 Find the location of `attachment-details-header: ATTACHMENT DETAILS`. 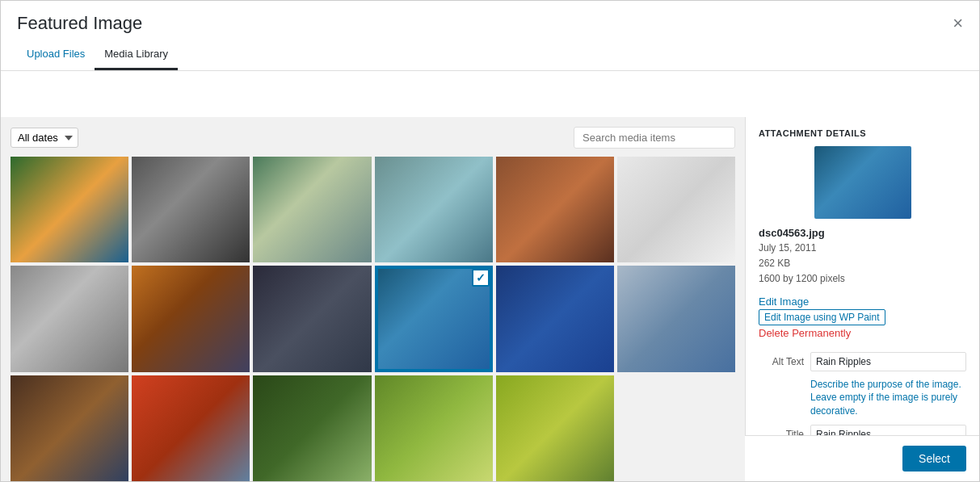

attachment-details-header: ATTACHMENT DETAILS is located at coordinates (863, 132).